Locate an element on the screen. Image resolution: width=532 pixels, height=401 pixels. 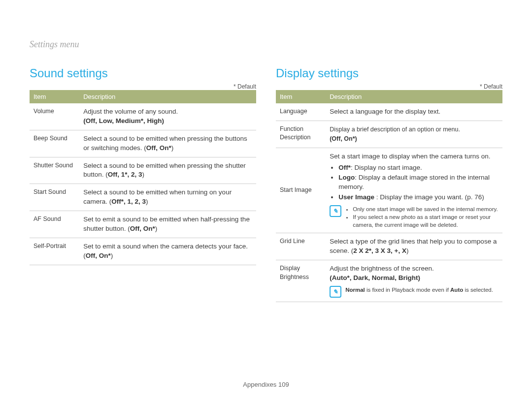
table-row: Display Brightness Adjust the brightness… is located at coordinates (389, 281).